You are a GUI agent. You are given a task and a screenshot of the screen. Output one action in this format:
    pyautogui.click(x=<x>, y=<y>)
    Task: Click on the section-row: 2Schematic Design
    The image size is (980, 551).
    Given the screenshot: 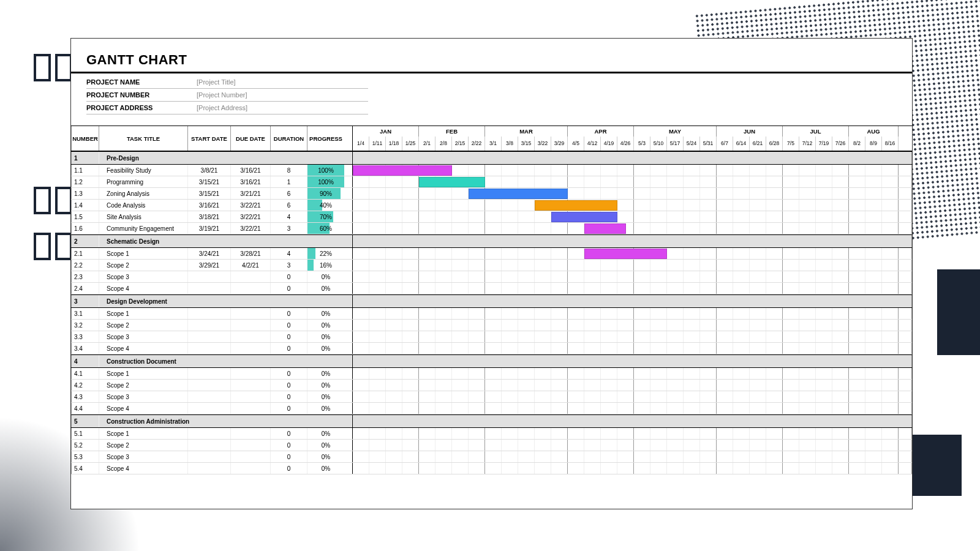 What is the action you would take?
    pyautogui.click(x=491, y=241)
    